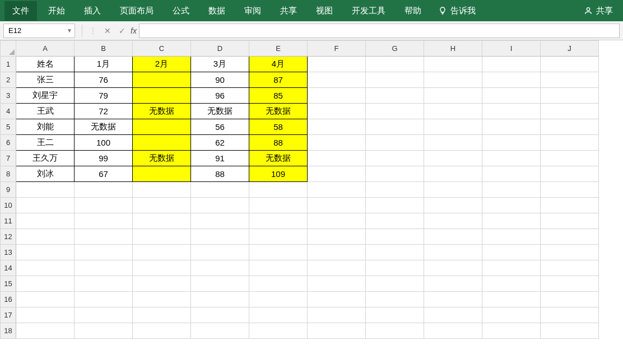  What do you see at coordinates (395, 49) in the screenshot?
I see `column-header: G` at bounding box center [395, 49].